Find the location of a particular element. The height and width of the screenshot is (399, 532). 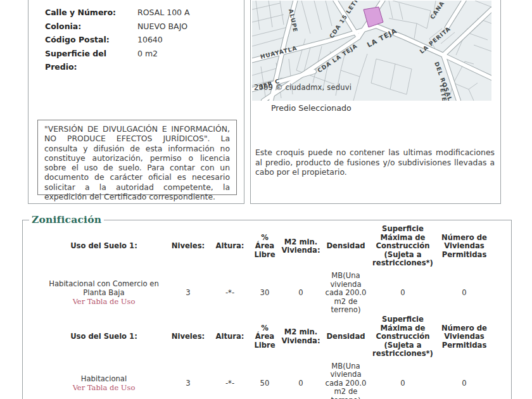

table-header-row-2: Uso del Suelo 1: Niveles: Altura: % Área… is located at coordinates (266, 337).